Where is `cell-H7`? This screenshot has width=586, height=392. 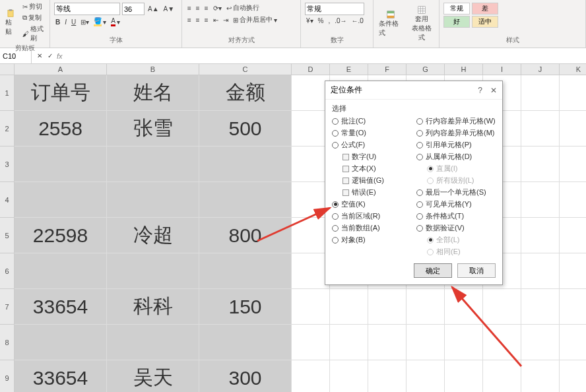
cell-H7 is located at coordinates (464, 307).